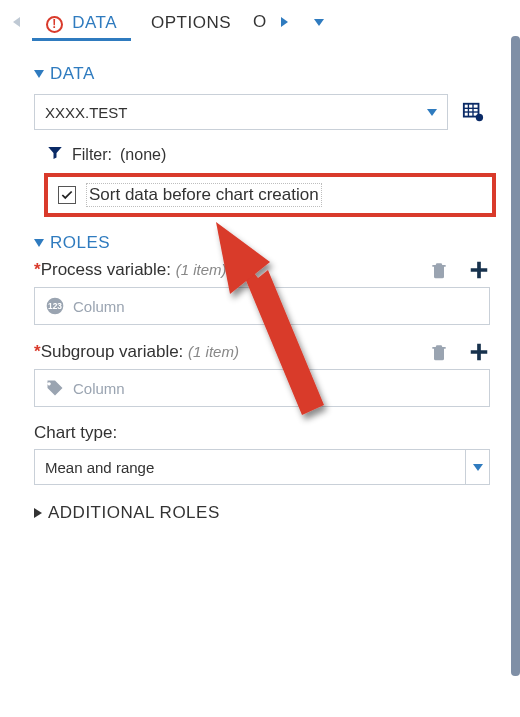  I want to click on vertical-scrollbar, so click(516, 356).